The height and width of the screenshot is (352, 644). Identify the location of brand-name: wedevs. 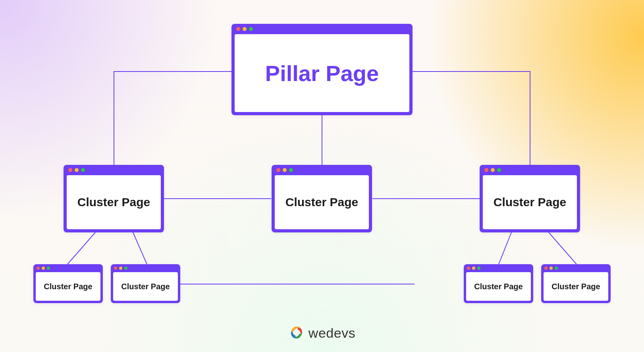
(332, 333).